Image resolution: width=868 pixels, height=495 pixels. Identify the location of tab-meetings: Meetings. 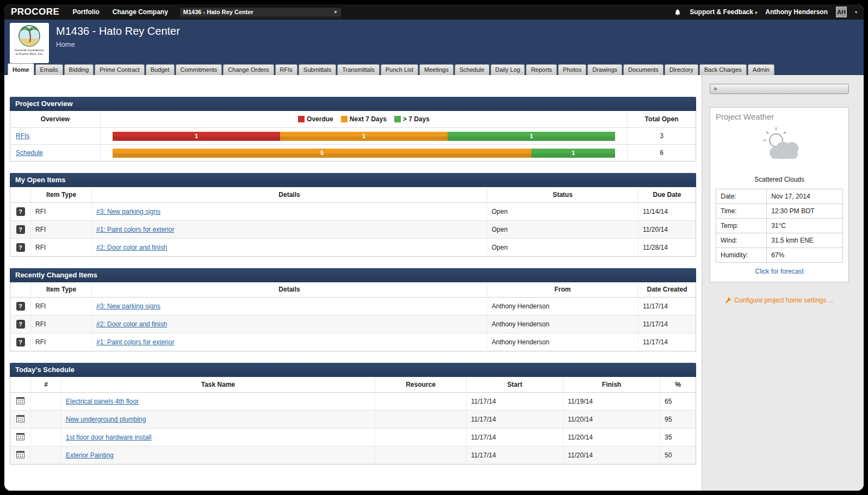
(436, 70).